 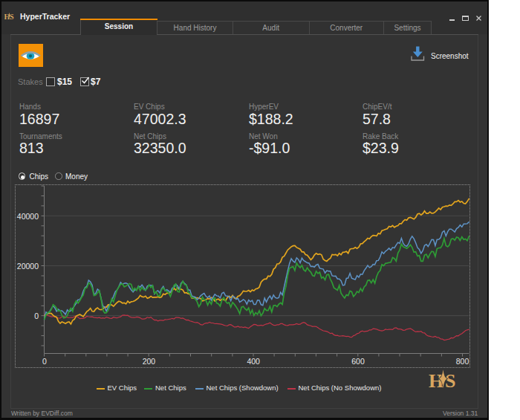 What do you see at coordinates (28, 266) in the screenshot?
I see `svg-text: 20000` at bounding box center [28, 266].